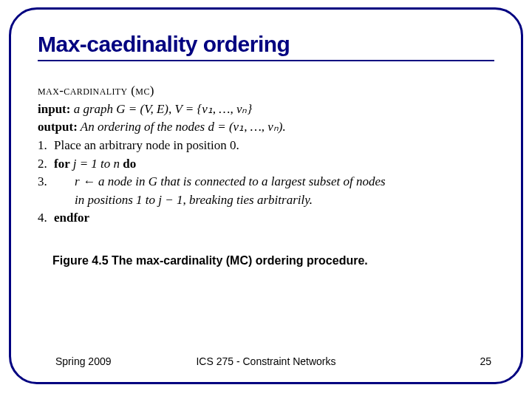  Describe the element at coordinates (46, 182) in the screenshot. I see `line-number: 3.` at that location.